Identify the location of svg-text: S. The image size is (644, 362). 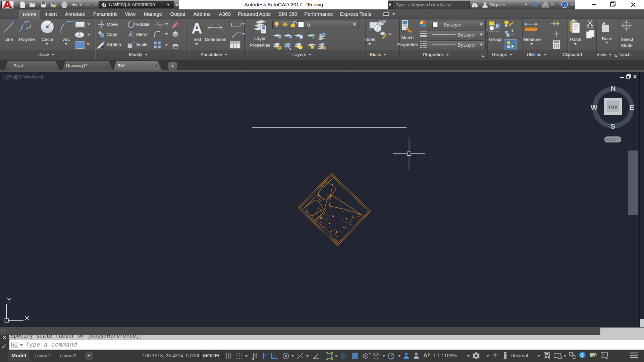
(613, 126).